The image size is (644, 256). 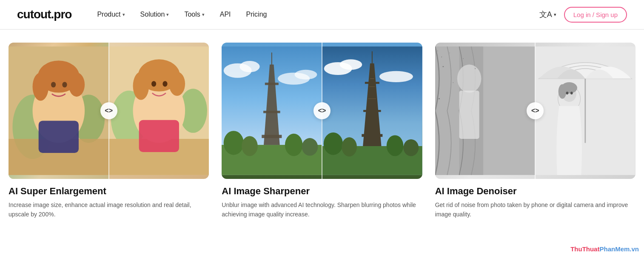 What do you see at coordinates (585, 111) in the screenshot?
I see `denoiser-after-svg` at bounding box center [585, 111].